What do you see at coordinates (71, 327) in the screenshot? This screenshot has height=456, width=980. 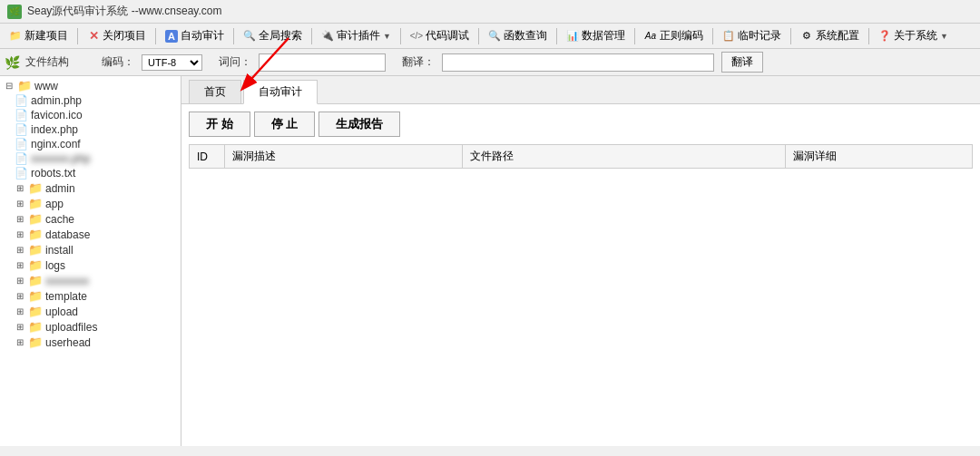 I see `label-uploadfiles: uploadfiles` at bounding box center [71, 327].